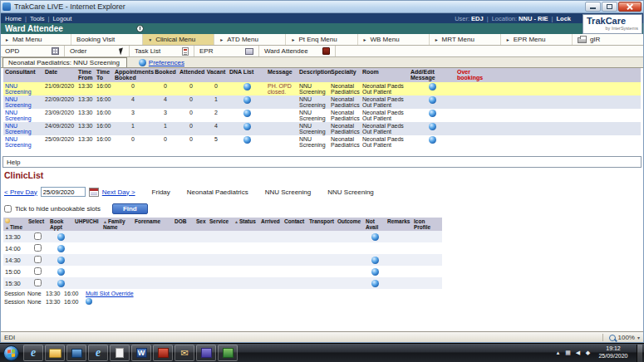  Describe the element at coordinates (613, 353) in the screenshot. I see `taskbar-clock: 19:12 25/09/2020` at that location.